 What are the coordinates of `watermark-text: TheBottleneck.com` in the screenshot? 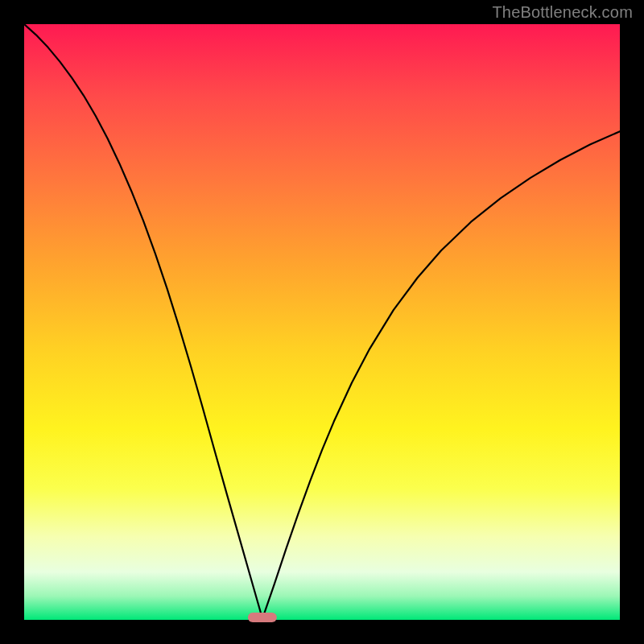 It's located at (562, 13).